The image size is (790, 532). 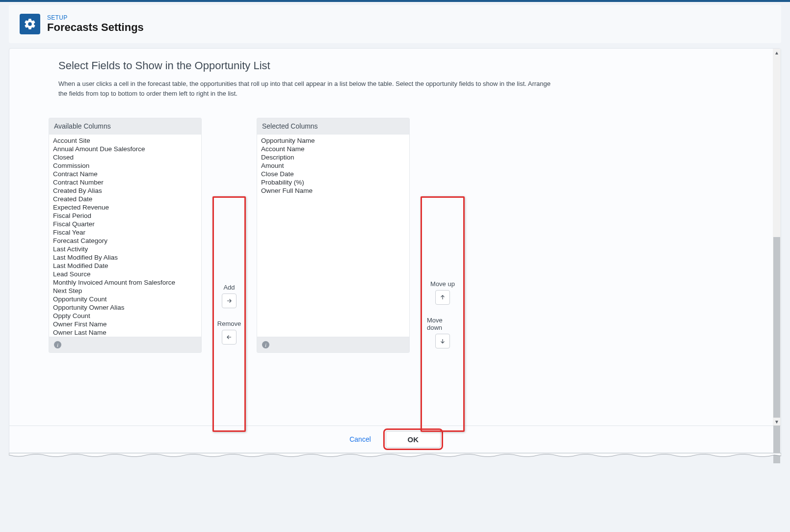 What do you see at coordinates (229, 337) in the screenshot?
I see `remove-button` at bounding box center [229, 337].